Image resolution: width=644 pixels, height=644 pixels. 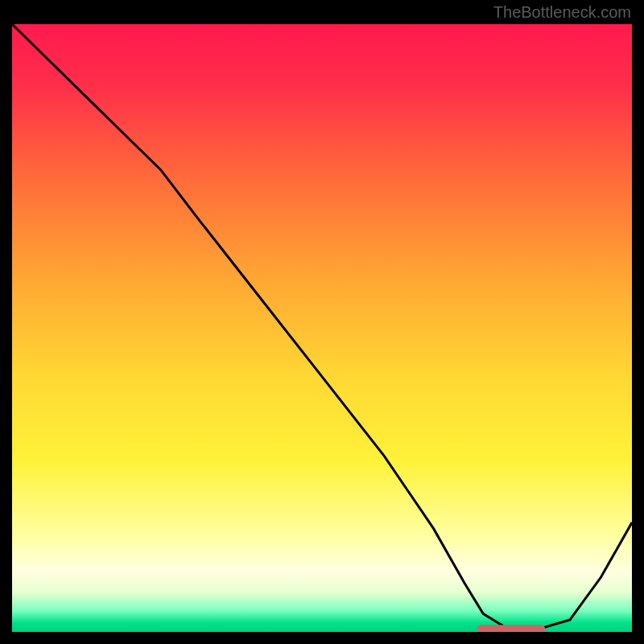 What do you see at coordinates (562, 13) in the screenshot?
I see `watermark-text: TheBottleneck.com` at bounding box center [562, 13].